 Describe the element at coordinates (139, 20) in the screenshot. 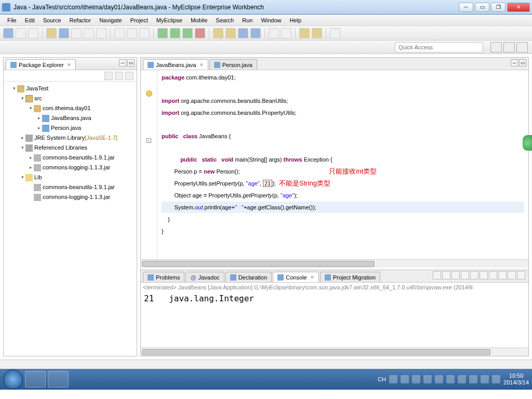

I see `menu-project: Project` at that location.